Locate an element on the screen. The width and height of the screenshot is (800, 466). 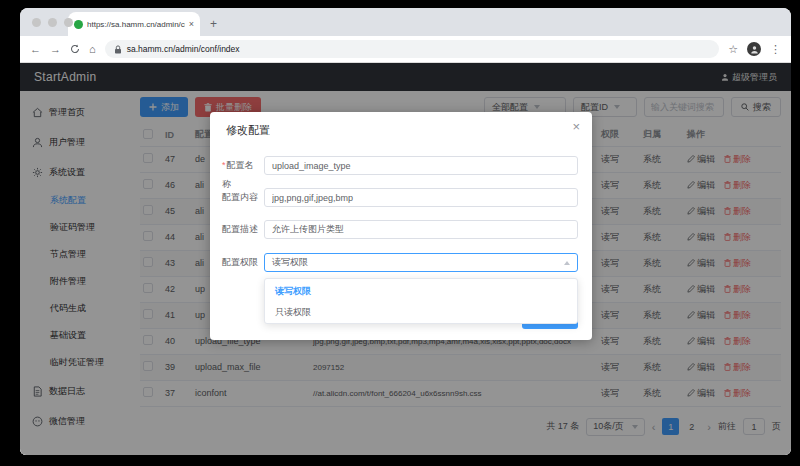
tab-title: https://sa.hamm.cn/admin/conf… is located at coordinates (136, 24).